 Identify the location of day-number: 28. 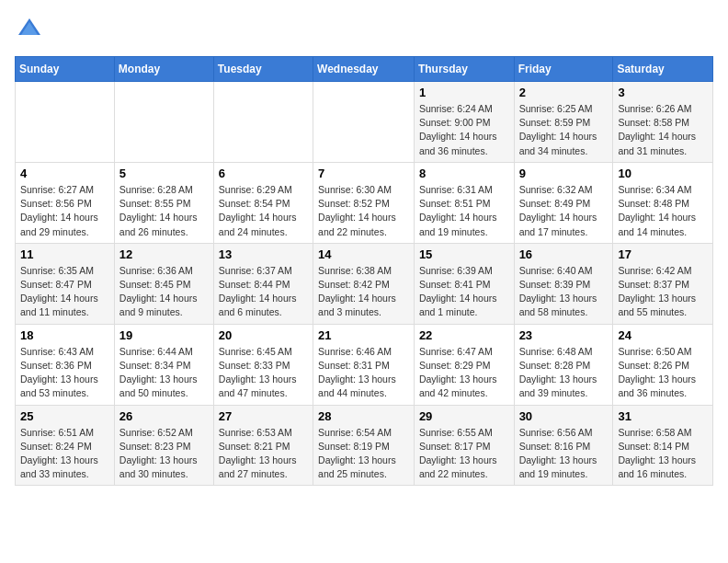
(364, 416).